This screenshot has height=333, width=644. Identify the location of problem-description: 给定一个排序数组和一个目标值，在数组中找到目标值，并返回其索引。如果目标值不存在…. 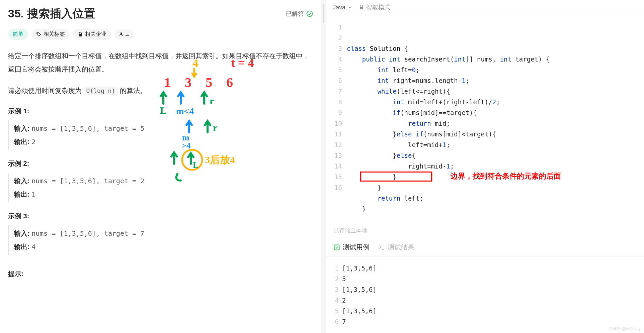
(161, 63).